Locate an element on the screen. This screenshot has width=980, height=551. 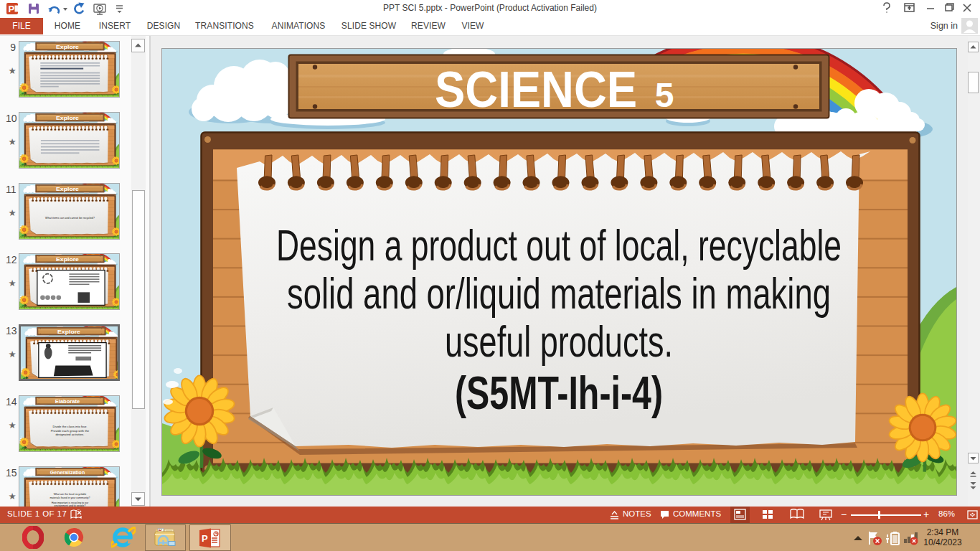
svg-text: What are the local recyclable is located at coordinates (70, 494).